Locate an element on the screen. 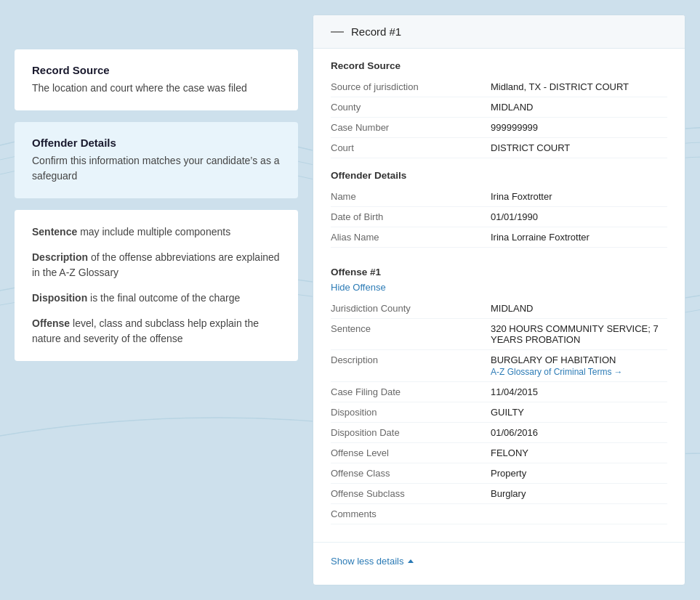 The image size is (700, 600). record-source-body: The location and court where the case wa… is located at coordinates (156, 89).